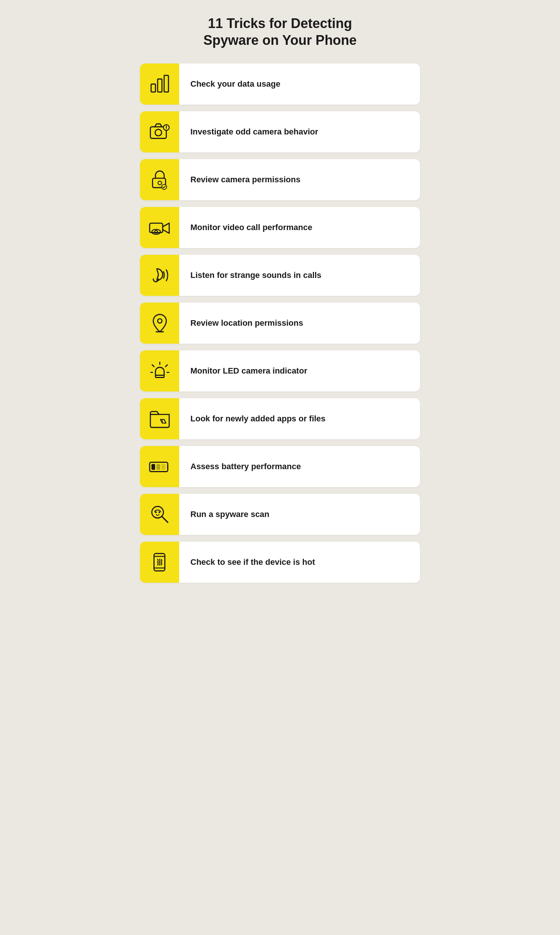 The width and height of the screenshot is (560, 935). What do you see at coordinates (160, 514) in the screenshot?
I see `spy-search-icon` at bounding box center [160, 514].